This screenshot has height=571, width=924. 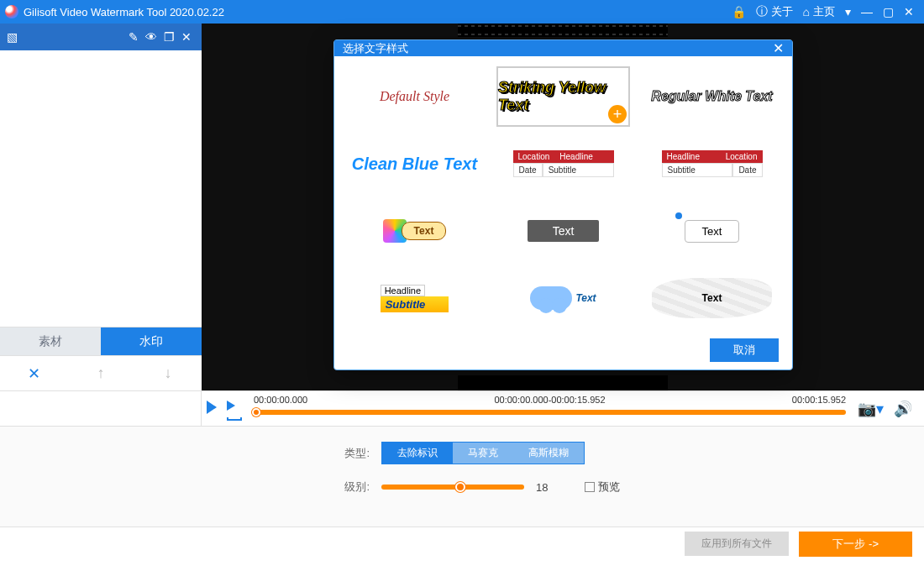 What do you see at coordinates (234, 409) in the screenshot?
I see `play-save-button` at bounding box center [234, 409].